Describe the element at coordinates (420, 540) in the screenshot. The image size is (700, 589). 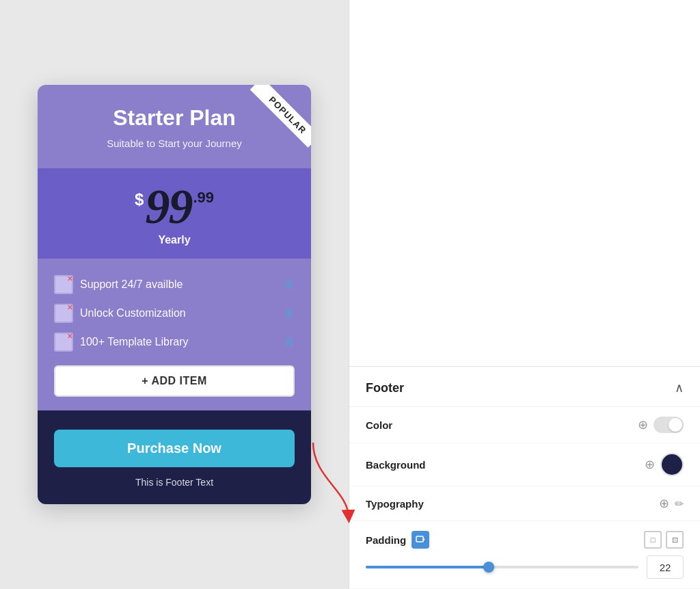
I see `padding-device-icon` at that location.